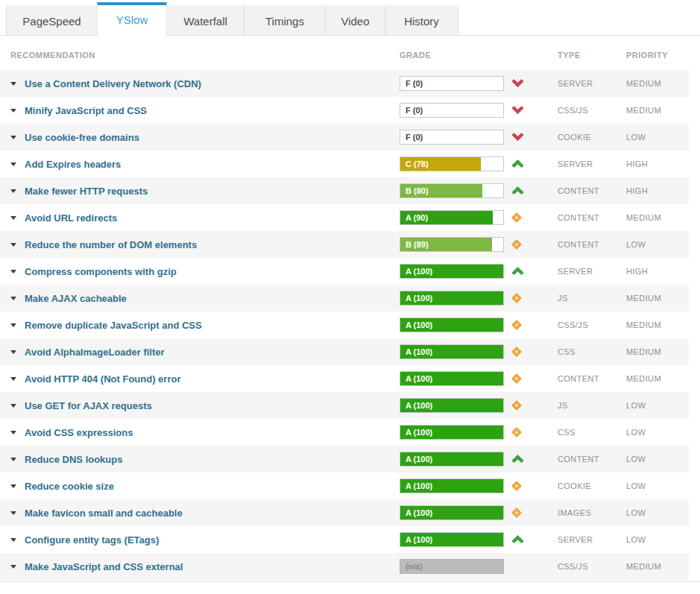 This screenshot has height=594, width=700. Describe the element at coordinates (285, 21) in the screenshot. I see `tab-label: Timings` at that location.